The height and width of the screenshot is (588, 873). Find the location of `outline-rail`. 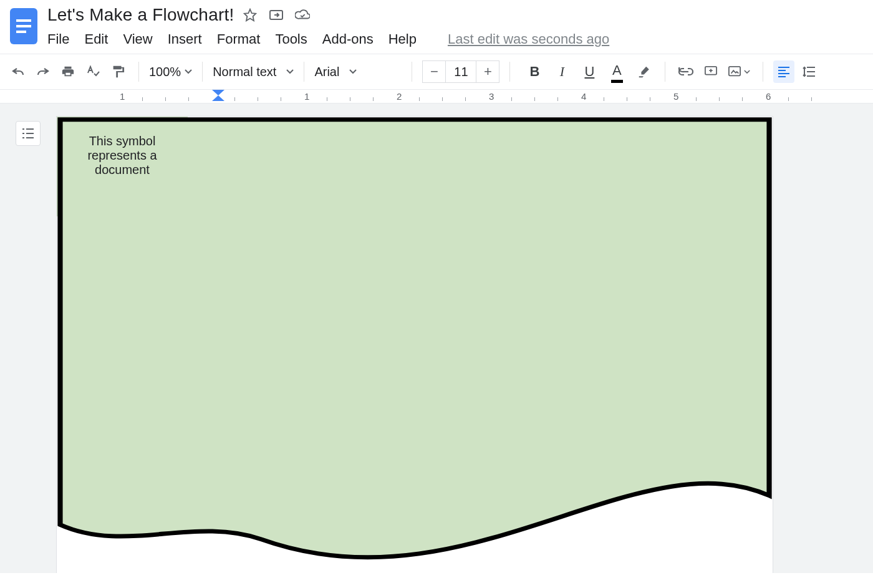

outline-rail is located at coordinates (28, 338).